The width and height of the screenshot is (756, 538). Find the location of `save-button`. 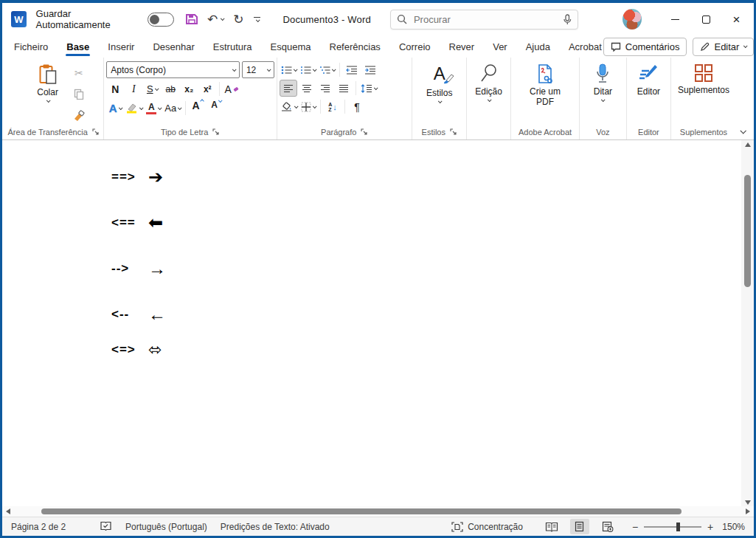

save-button is located at coordinates (192, 19).